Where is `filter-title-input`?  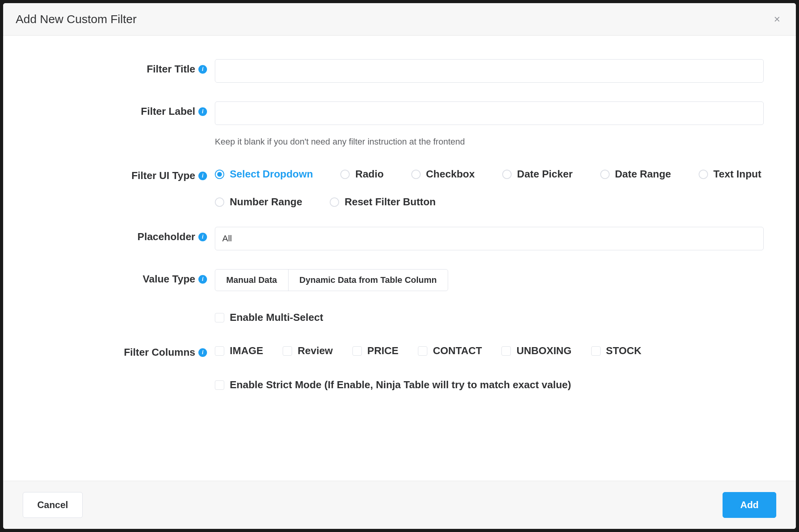 filter-title-input is located at coordinates (489, 71).